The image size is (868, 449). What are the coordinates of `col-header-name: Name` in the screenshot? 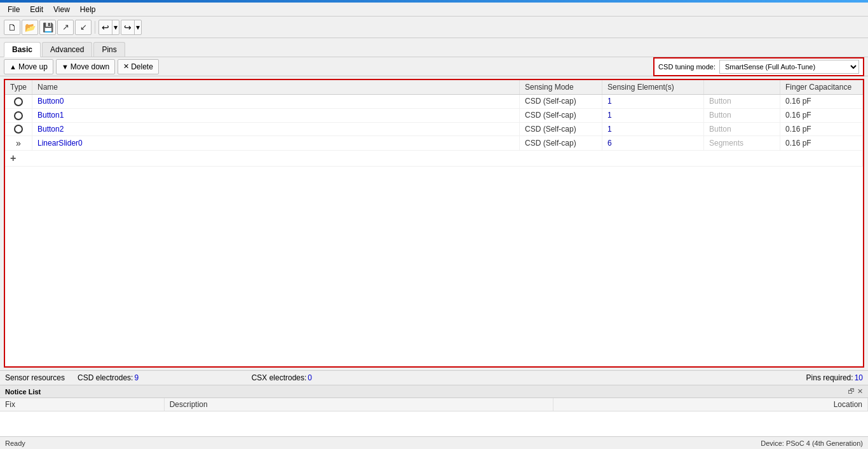 It's located at (276, 88).